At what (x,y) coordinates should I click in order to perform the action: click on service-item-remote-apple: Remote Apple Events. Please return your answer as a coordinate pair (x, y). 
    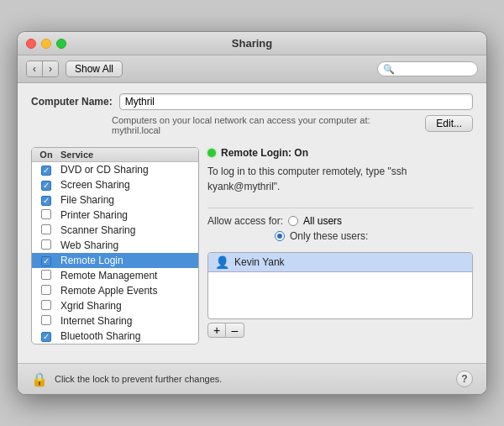
    Looking at the image, I should click on (115, 291).